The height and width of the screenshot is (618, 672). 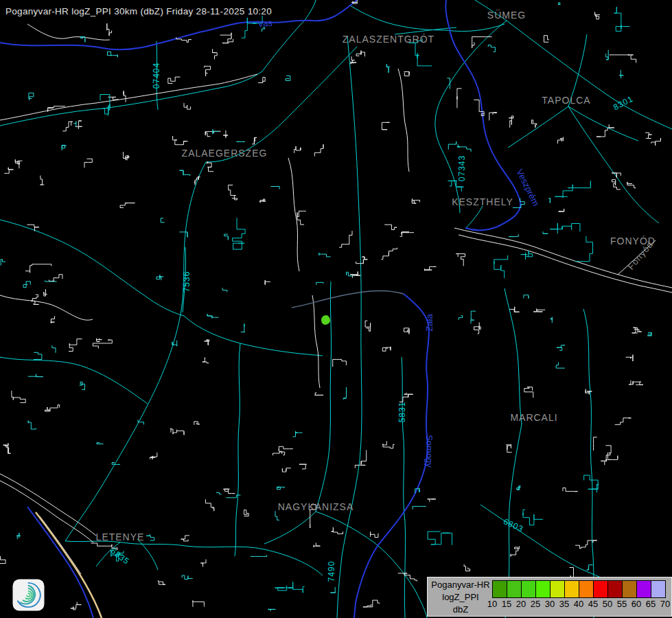 I want to click on legend-tick: 30, so click(x=550, y=604).